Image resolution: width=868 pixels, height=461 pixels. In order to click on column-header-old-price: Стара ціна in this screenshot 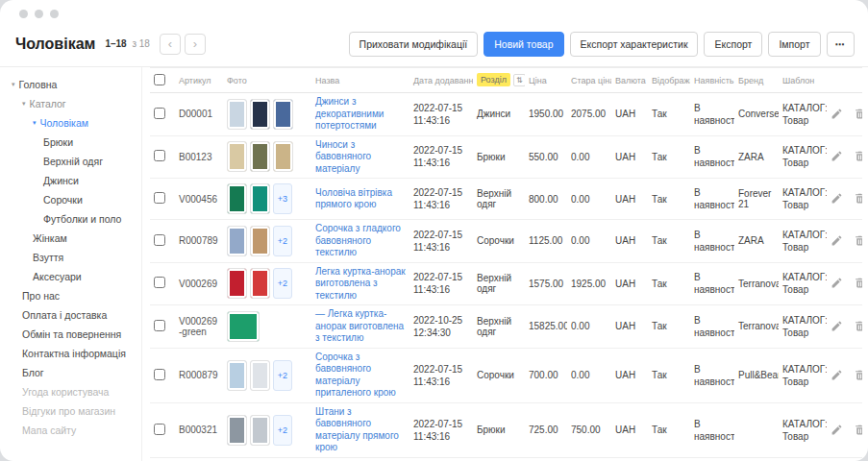, I will do `click(591, 81)`.